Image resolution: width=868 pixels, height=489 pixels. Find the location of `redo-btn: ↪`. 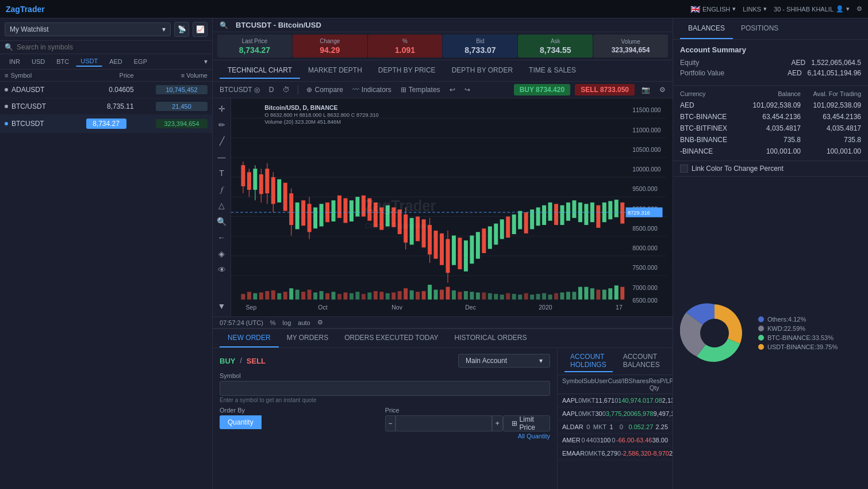

redo-btn: ↪ is located at coordinates (467, 90).